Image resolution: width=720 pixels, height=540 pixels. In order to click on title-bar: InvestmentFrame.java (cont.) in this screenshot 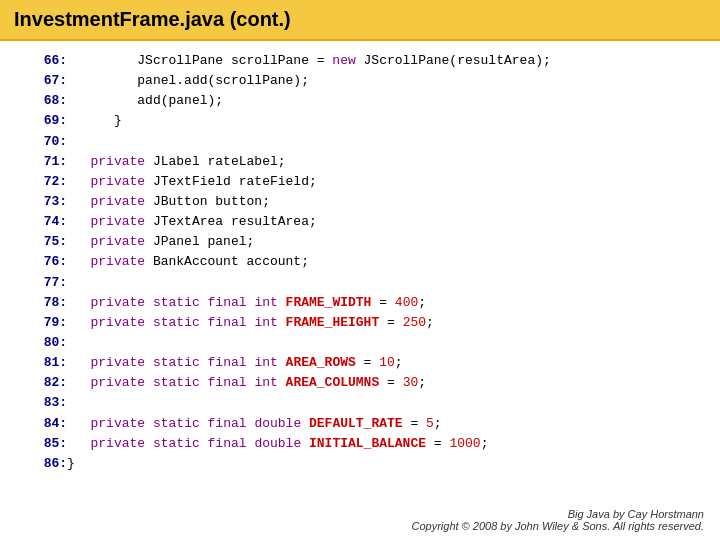, I will do `click(360, 20)`.